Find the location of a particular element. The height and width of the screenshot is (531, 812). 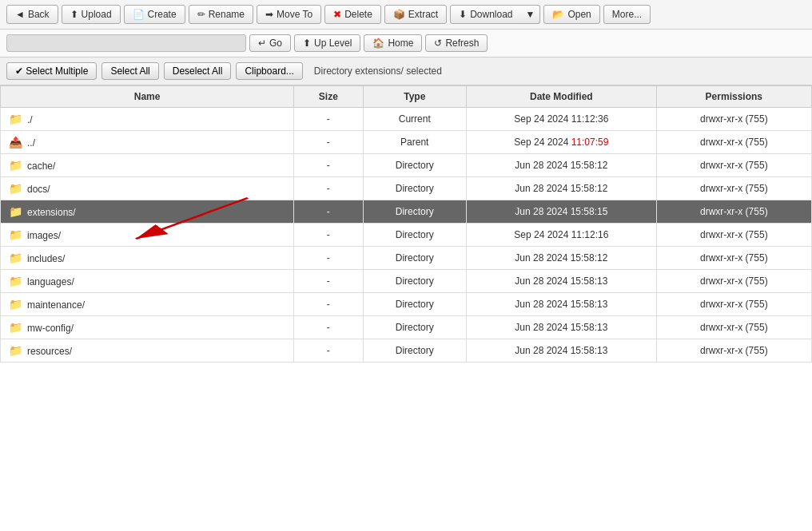

table-row: ./-CurrentSep 24 2024 11:12:36drwxr-xr-x… is located at coordinates (406, 120).